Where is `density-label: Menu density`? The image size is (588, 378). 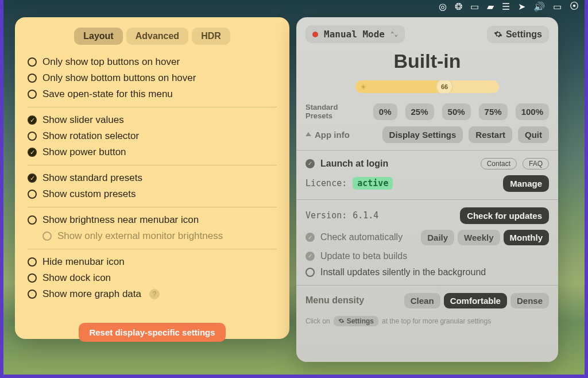
density-label: Menu density is located at coordinates (335, 300).